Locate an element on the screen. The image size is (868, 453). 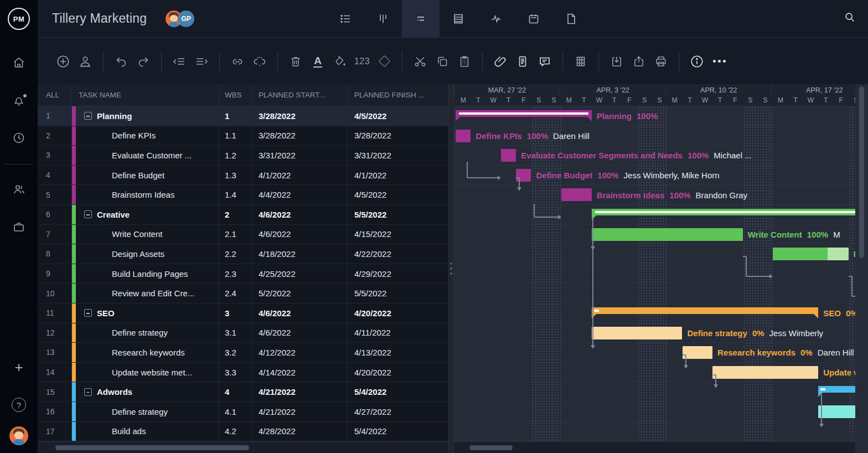
add-task-icon is located at coordinates (63, 61).